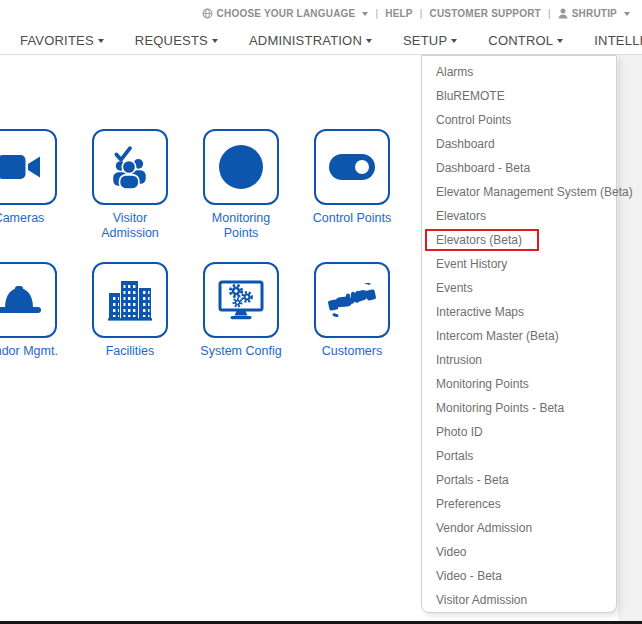 Image resolution: width=642 pixels, height=624 pixels. I want to click on monitor-gears-icon, so click(241, 300).